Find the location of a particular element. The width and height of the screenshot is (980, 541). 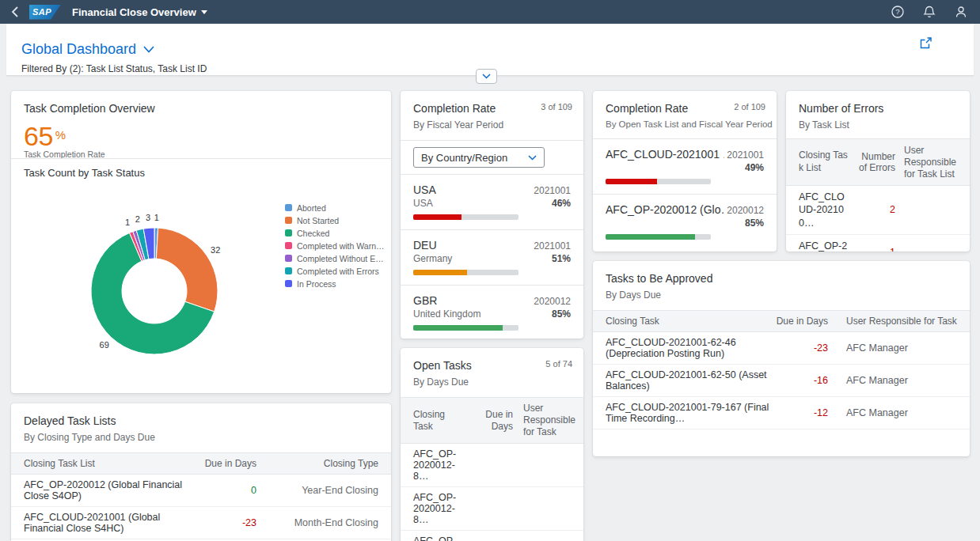

fiscal-period: 2021001 is located at coordinates (553, 246).